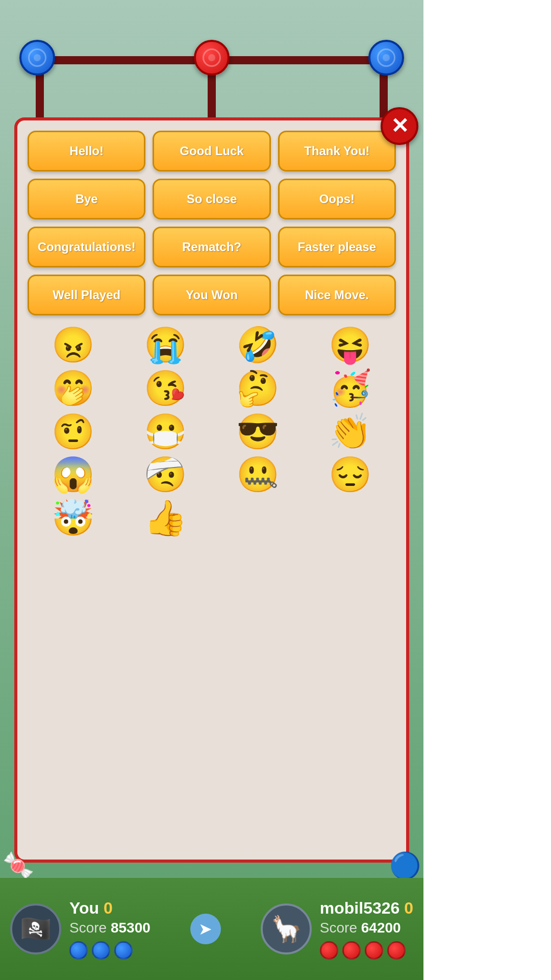 Image resolution: width=551 pixels, height=980 pixels. I want to click on chat-btn-bye: Bye, so click(87, 199).